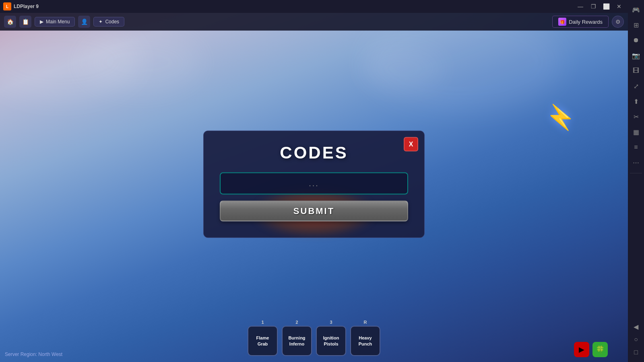 This screenshot has height=362, width=644. Describe the element at coordinates (297, 322) in the screenshot. I see `slot-key-2: 2` at that location.